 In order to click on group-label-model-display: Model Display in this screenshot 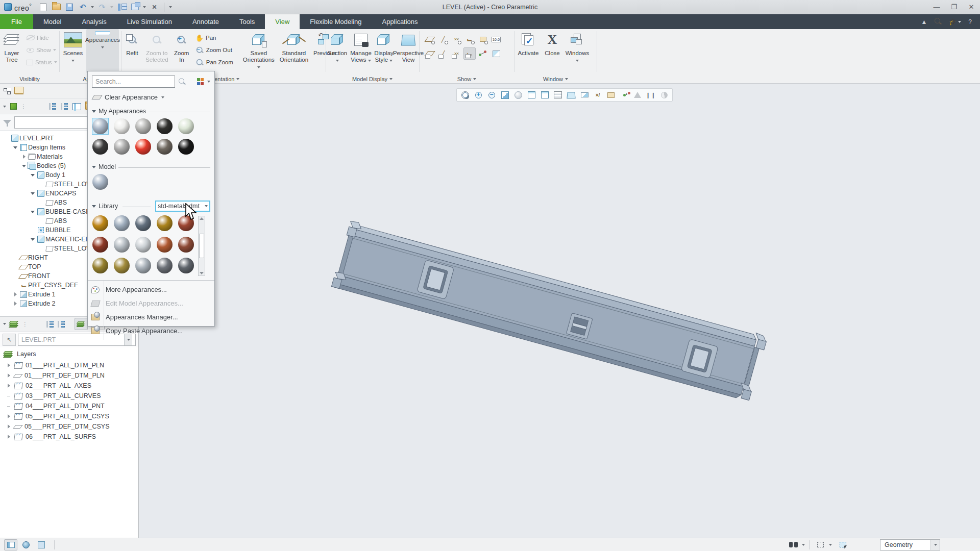, I will do `click(373, 79)`.